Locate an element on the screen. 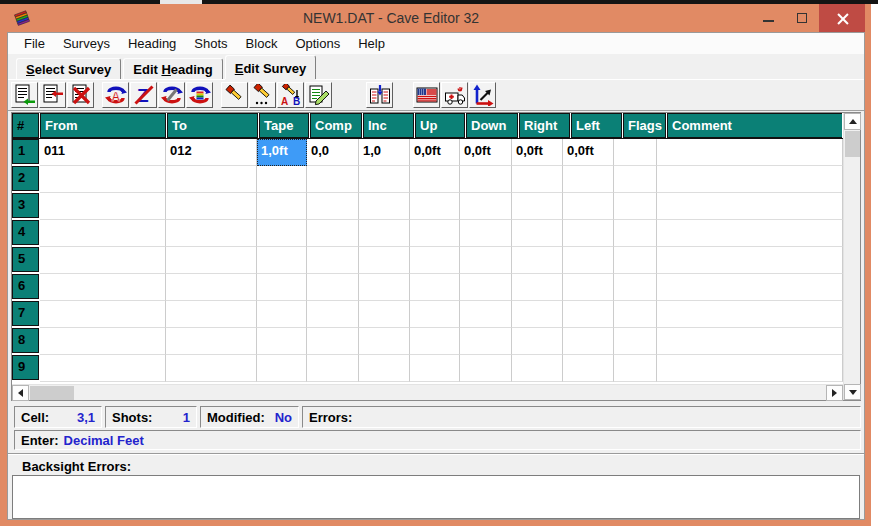  cell-up-row6 is located at coordinates (435, 288).